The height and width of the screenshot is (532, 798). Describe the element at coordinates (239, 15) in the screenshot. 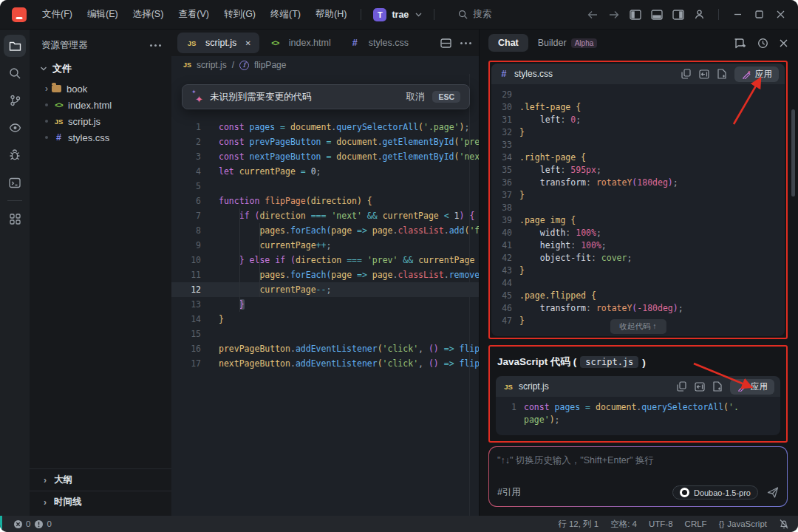

I see `menu-item: 转到(G)` at that location.